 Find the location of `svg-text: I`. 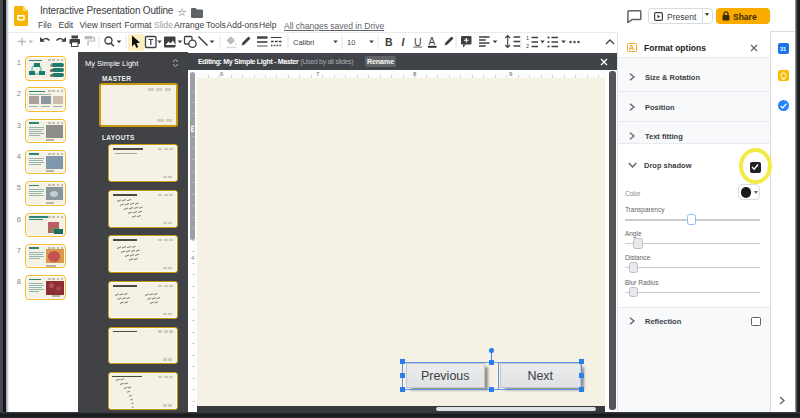

svg-text: I is located at coordinates (404, 42).